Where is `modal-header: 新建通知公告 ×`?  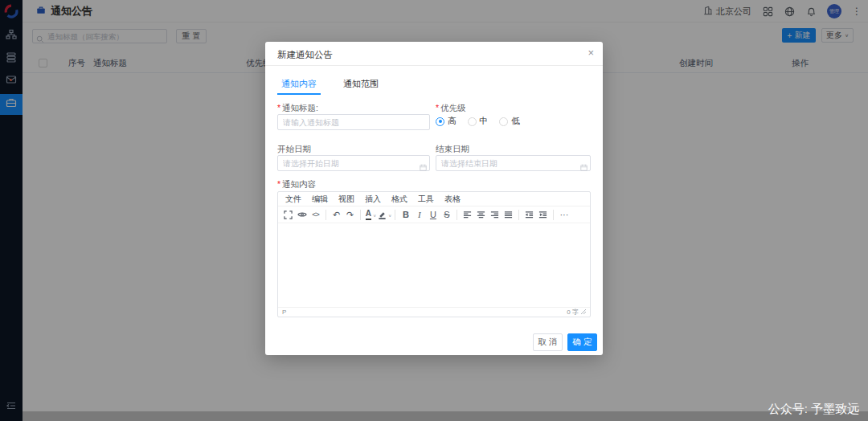
modal-header: 新建通知公告 × is located at coordinates (434, 54).